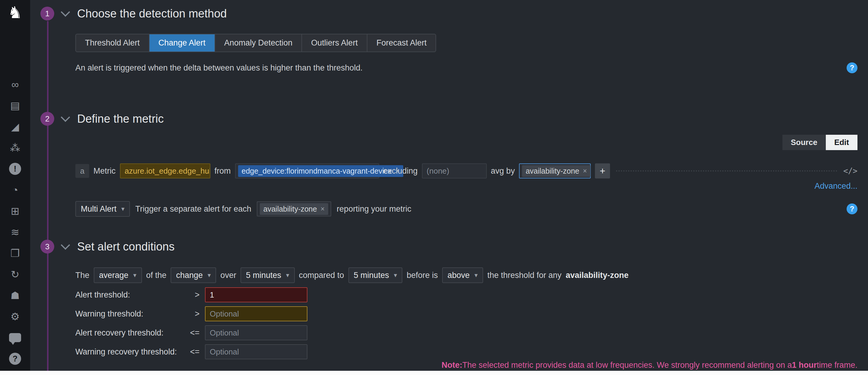 The image size is (868, 375). I want to click on alert-recovery-threshold-input, so click(256, 333).